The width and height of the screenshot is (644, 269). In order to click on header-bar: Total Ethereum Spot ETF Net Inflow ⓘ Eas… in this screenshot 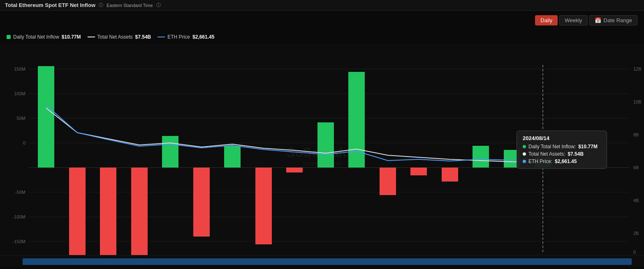, I will do `click(322, 5)`.